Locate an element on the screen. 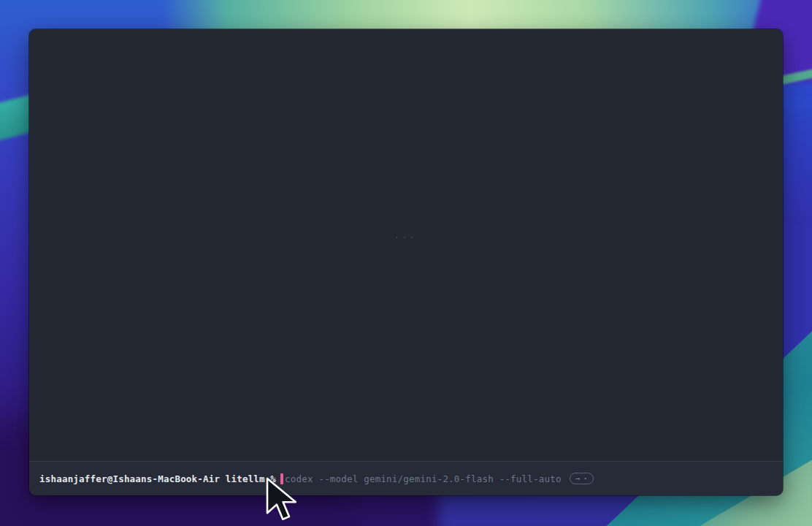  right-arrow-icon: → is located at coordinates (578, 479).